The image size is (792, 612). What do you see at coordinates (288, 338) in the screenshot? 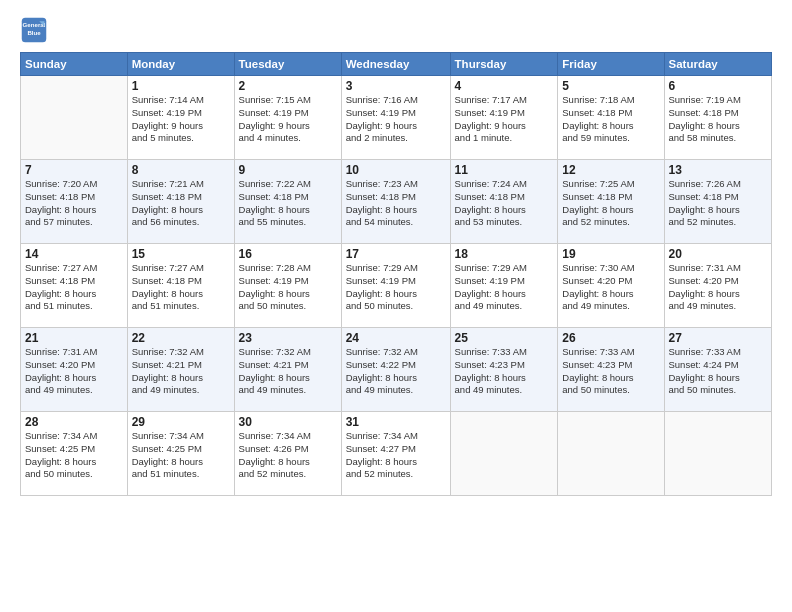
I see `day-number: 23` at bounding box center [288, 338].